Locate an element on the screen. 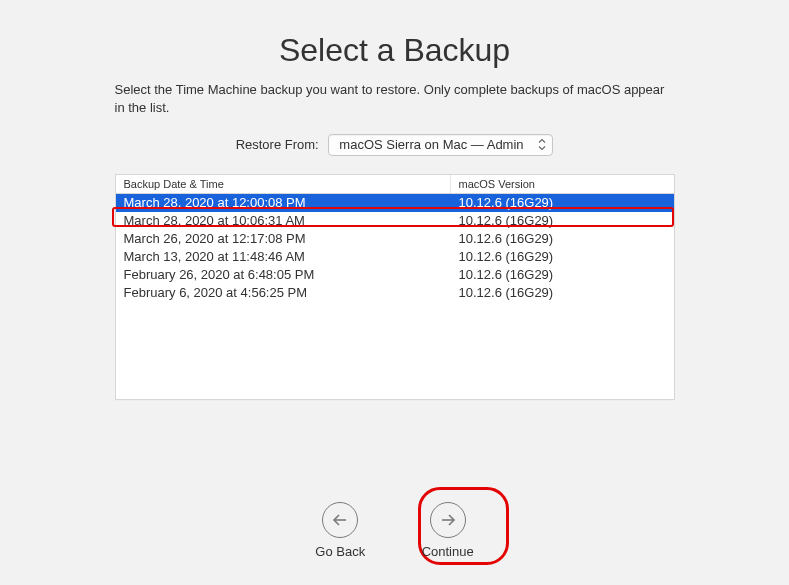 The width and height of the screenshot is (789, 585). restore-from-label: Restore From: is located at coordinates (278, 144).